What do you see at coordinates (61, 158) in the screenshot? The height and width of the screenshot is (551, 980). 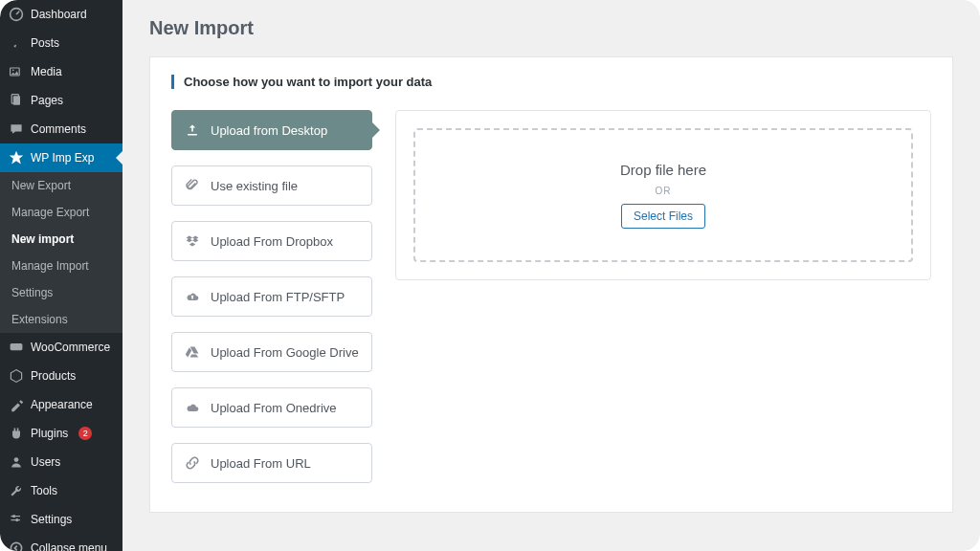 I see `sidebar-item-wpimpexp: WP Imp Exp` at bounding box center [61, 158].